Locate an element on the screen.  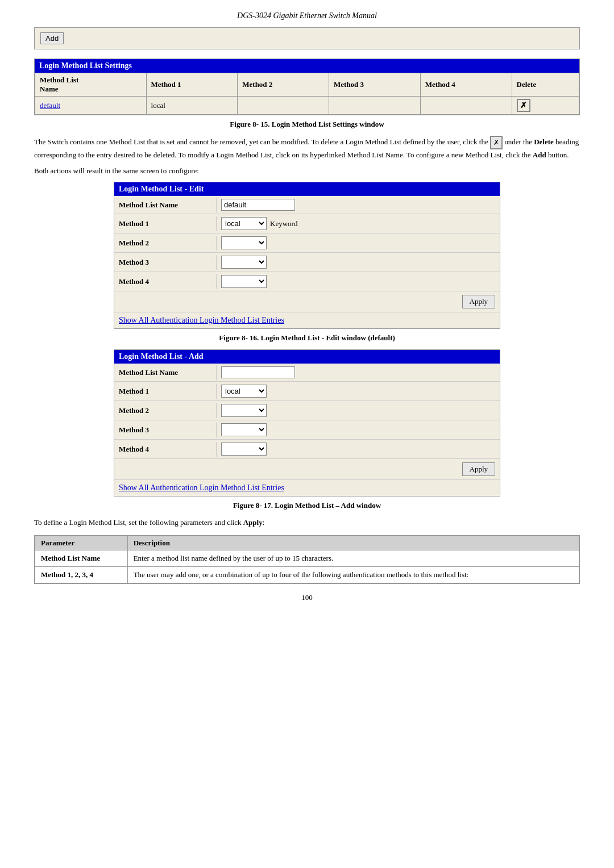
add-apply-row: Apply is located at coordinates (307, 469).